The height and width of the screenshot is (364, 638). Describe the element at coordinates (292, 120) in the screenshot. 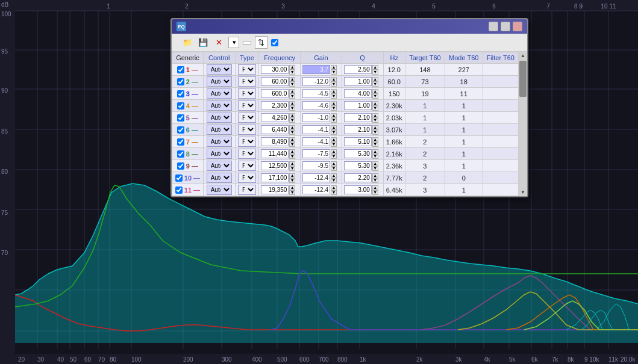

I see `row-5-freq-down: ▼` at that location.